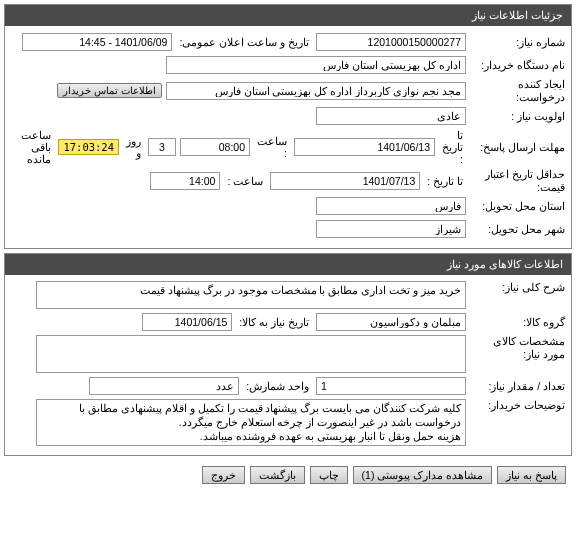  I want to click on price-validity-time, so click(185, 181).